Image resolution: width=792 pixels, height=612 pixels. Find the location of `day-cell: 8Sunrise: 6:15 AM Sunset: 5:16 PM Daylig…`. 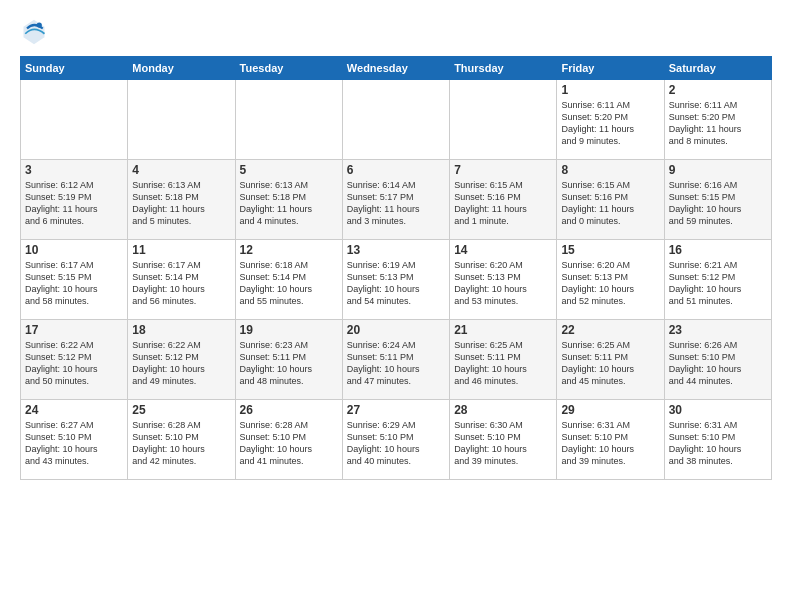

day-cell: 8Sunrise: 6:15 AM Sunset: 5:16 PM Daylig… is located at coordinates (610, 200).